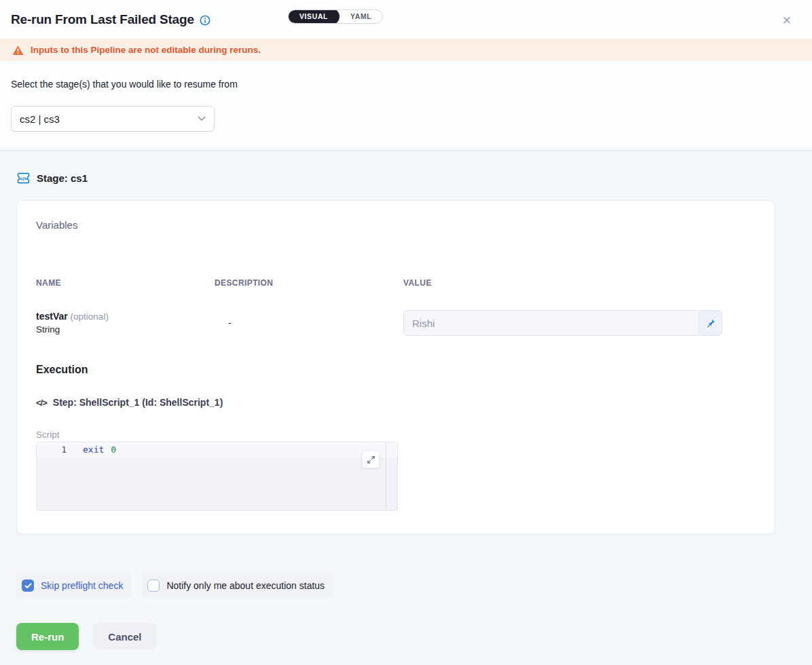 The image size is (812, 665). Describe the element at coordinates (28, 586) in the screenshot. I see `checkbox-checked-icon` at that location.